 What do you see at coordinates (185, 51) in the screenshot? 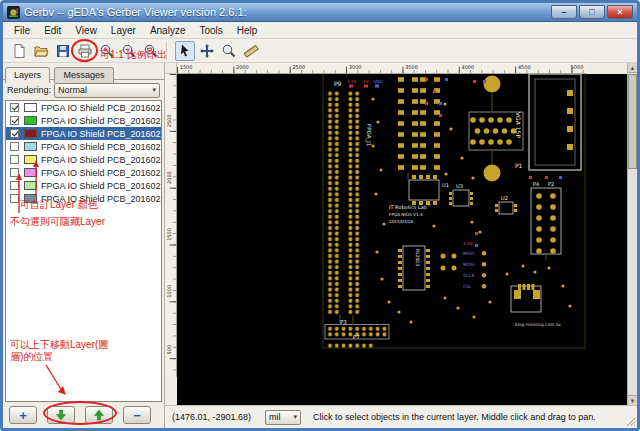
I see `pointer-tool-button` at bounding box center [185, 51].